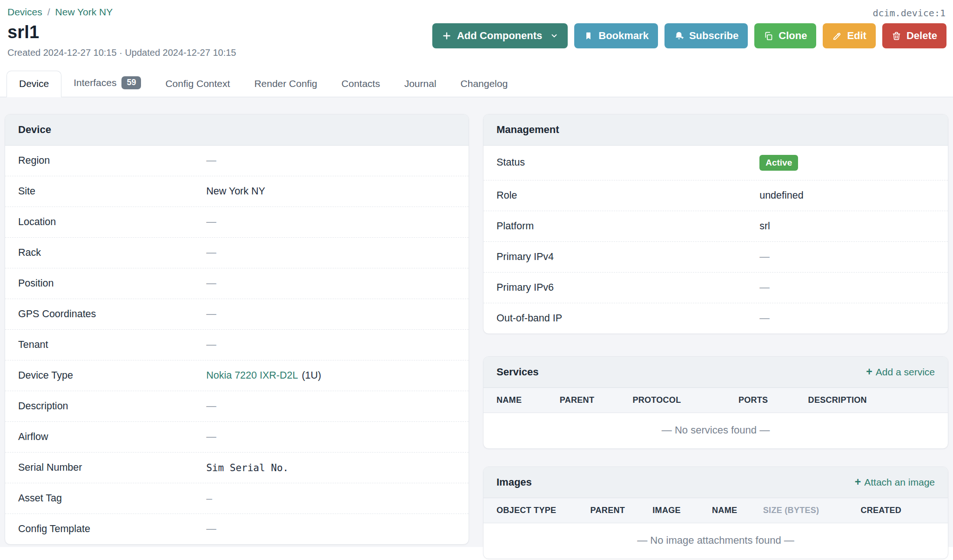  I want to click on tab-changelog: Changelog, so click(484, 84).